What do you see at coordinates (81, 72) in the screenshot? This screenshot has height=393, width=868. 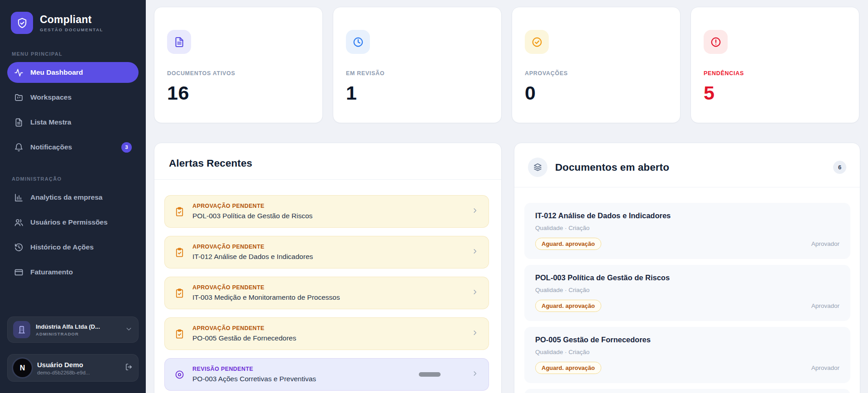 I see `sidebar-item-label: Meu Dashboard` at bounding box center [81, 72].